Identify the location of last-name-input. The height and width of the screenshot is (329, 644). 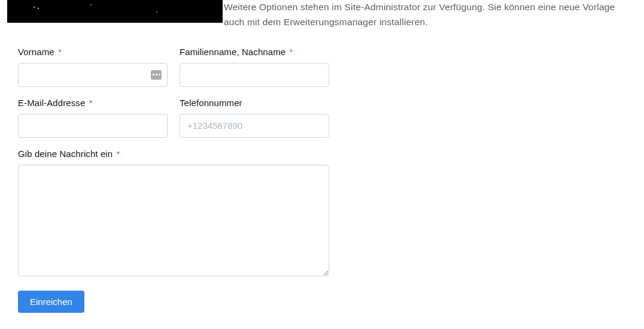
(254, 75).